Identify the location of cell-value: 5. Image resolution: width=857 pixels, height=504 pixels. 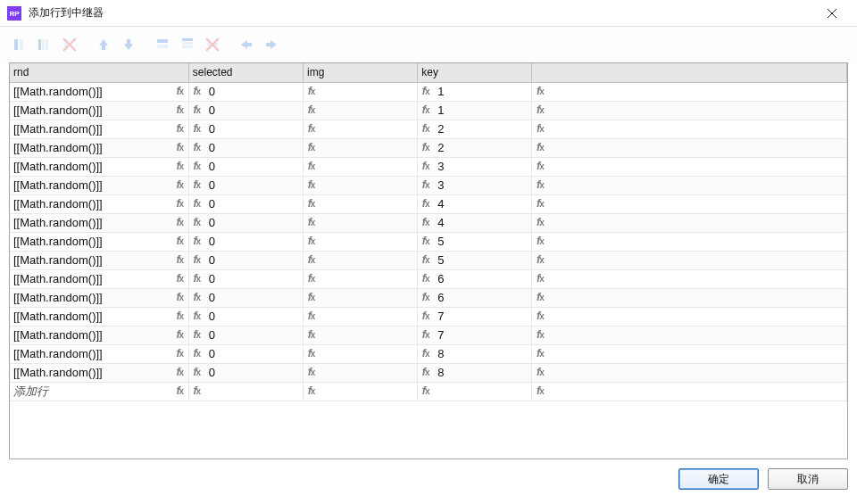
(439, 241).